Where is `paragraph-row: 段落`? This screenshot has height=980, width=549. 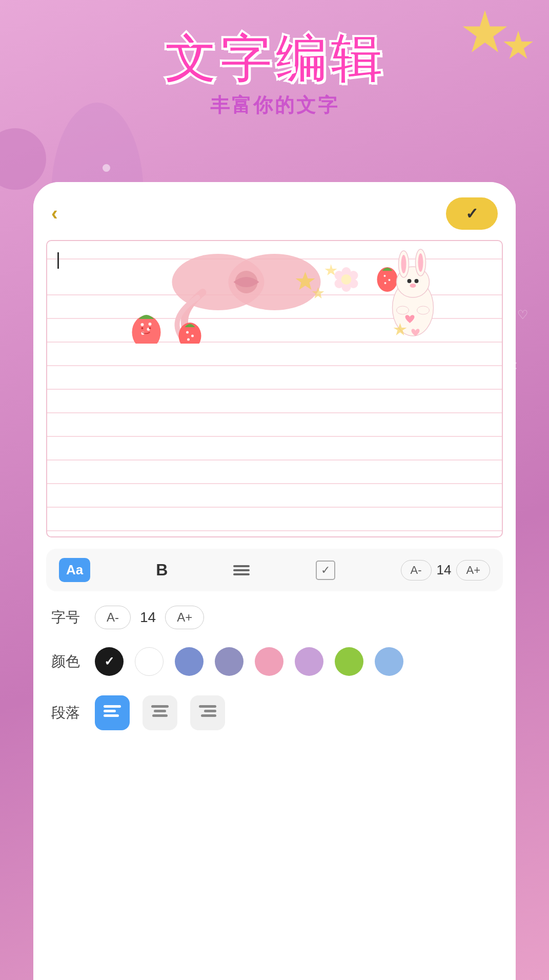 paragraph-row: 段落 is located at coordinates (275, 713).